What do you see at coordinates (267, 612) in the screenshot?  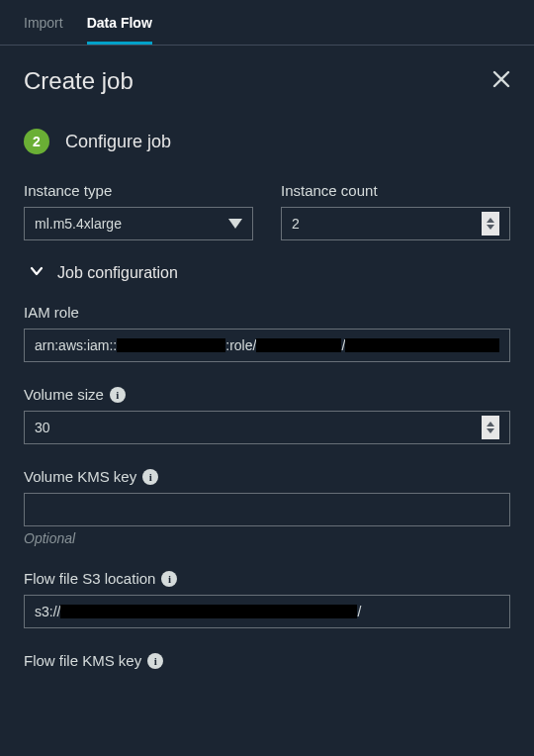 I see `flow-s3-input: s3:// /` at bounding box center [267, 612].